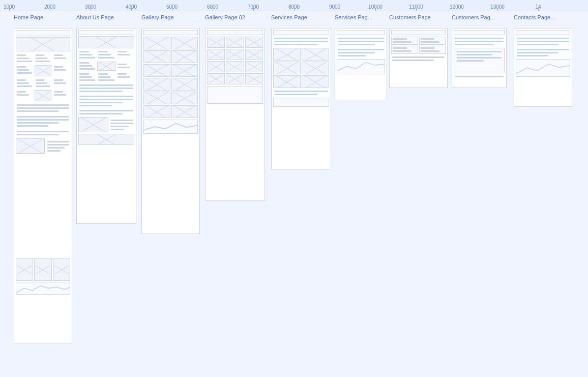 This screenshot has width=588, height=377. I want to click on home-footer-chart, so click(43, 288).